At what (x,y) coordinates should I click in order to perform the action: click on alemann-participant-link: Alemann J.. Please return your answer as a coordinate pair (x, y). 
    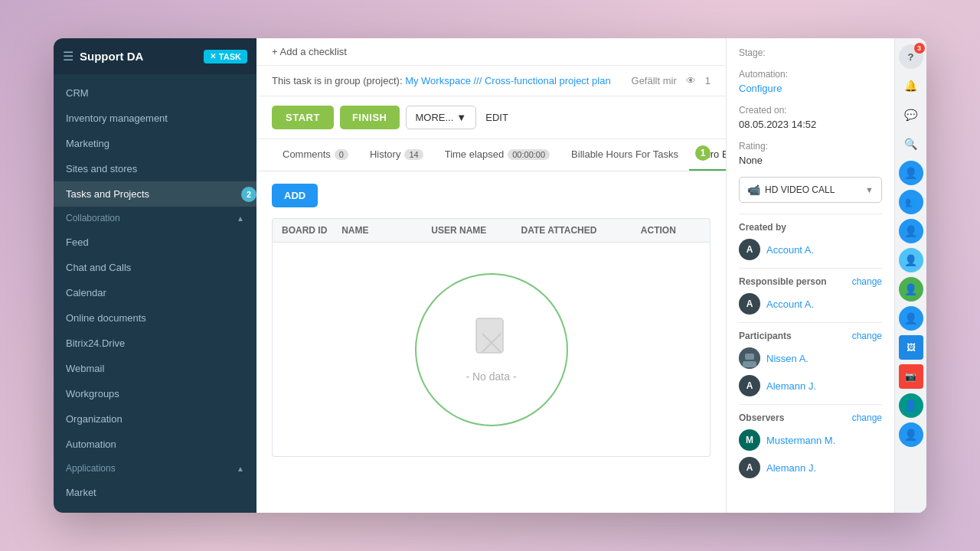
    Looking at the image, I should click on (792, 386).